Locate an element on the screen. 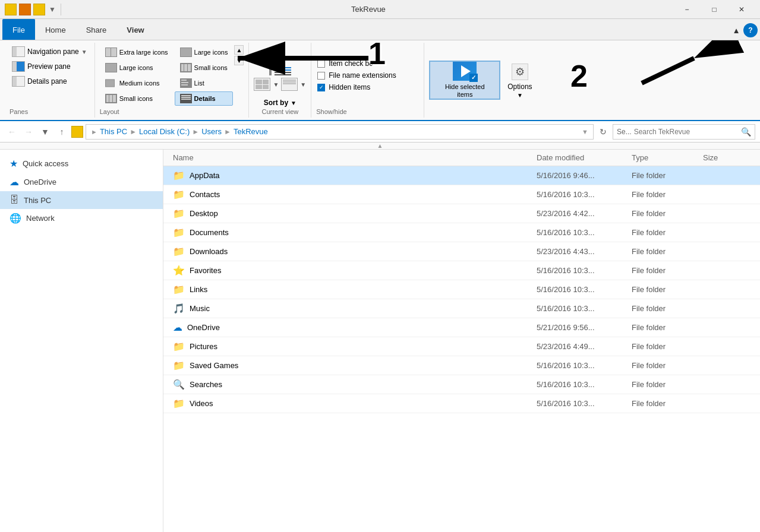 This screenshot has width=760, height=532. minimize-button: − is located at coordinates (687, 10).